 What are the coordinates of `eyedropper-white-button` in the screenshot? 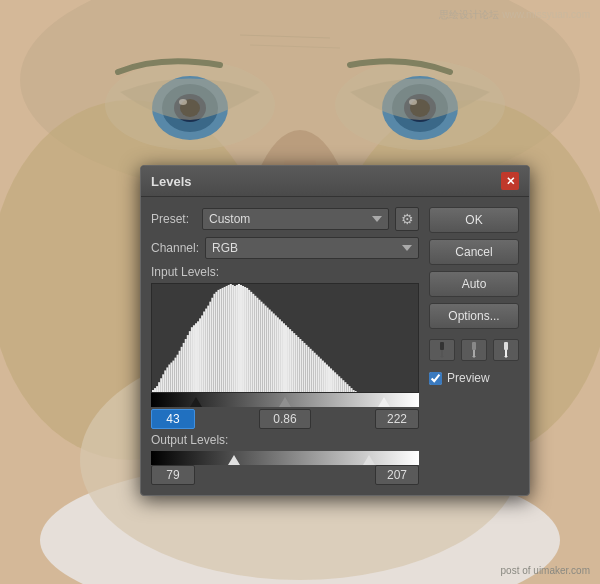 It's located at (506, 350).